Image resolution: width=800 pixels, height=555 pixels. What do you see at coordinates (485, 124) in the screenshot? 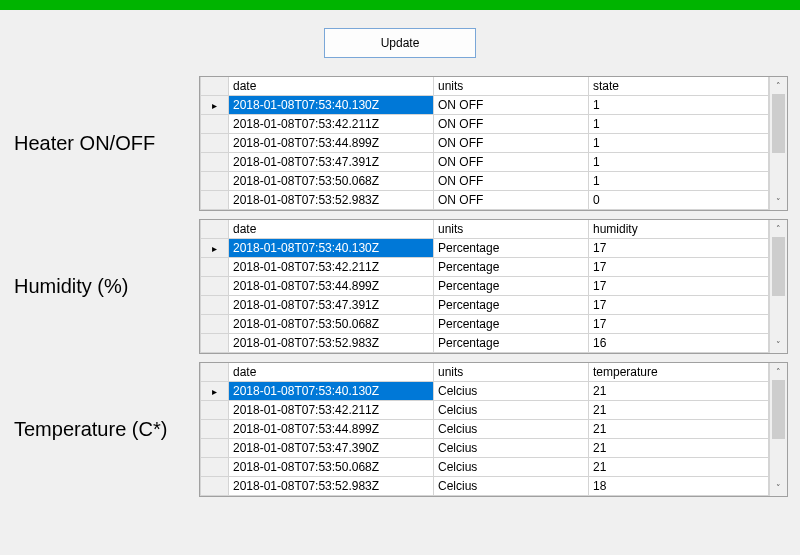
I see `table-row: 2018-01-08T07:53:42.211ZON OFF1` at bounding box center [485, 124].